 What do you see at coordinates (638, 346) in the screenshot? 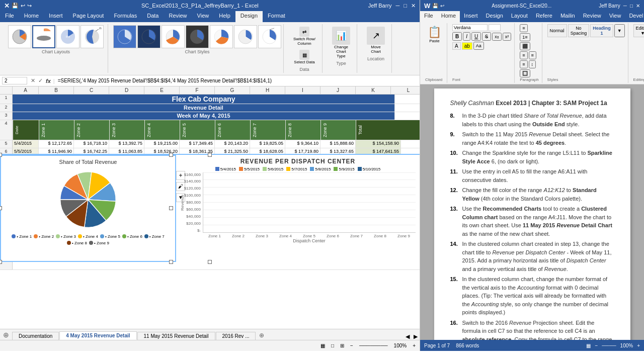
I see `word-zoom-in-btn: +` at bounding box center [638, 346].